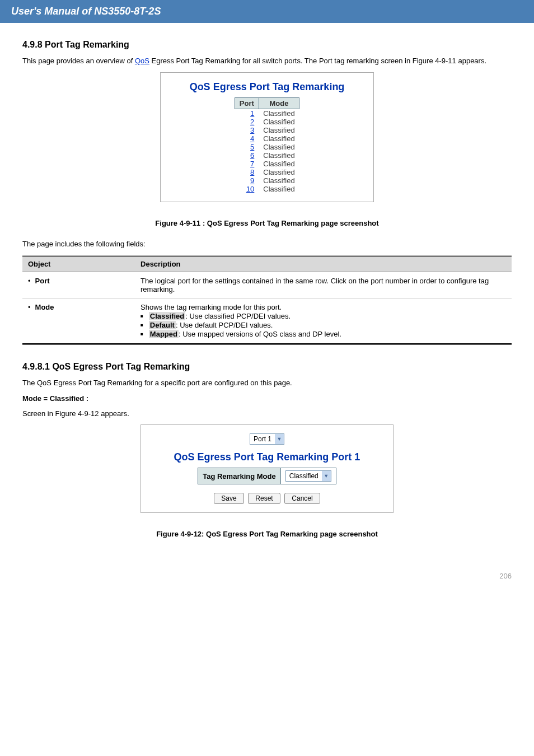 The height and width of the screenshot is (756, 534). I want to click on mode-option-label: Mapped, so click(163, 334).